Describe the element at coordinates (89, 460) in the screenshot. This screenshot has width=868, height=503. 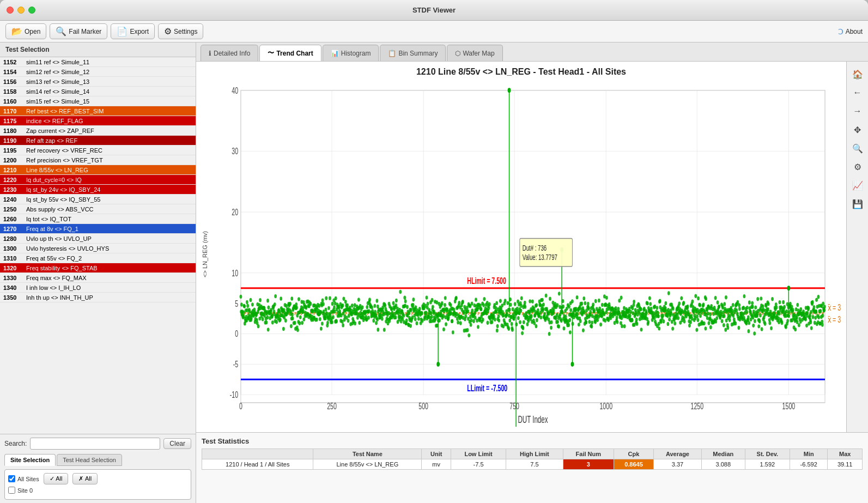
I see `bottom-tab-head: Test Head Selection` at that location.